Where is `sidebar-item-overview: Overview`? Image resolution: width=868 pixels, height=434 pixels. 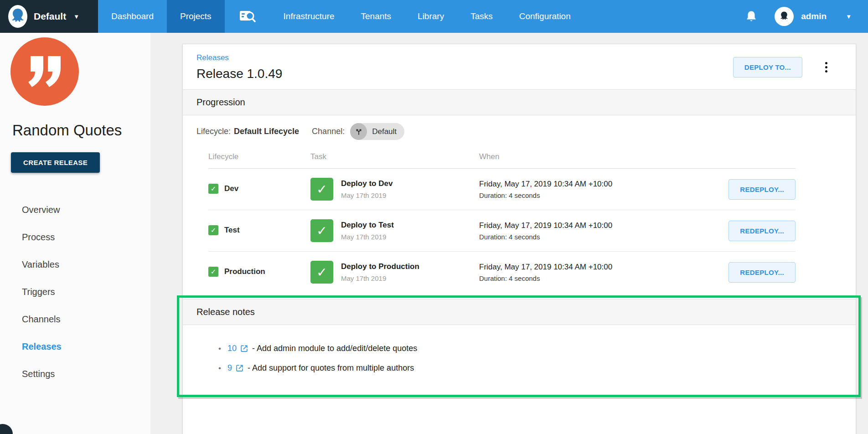 sidebar-item-overview: Overview is located at coordinates (75, 210).